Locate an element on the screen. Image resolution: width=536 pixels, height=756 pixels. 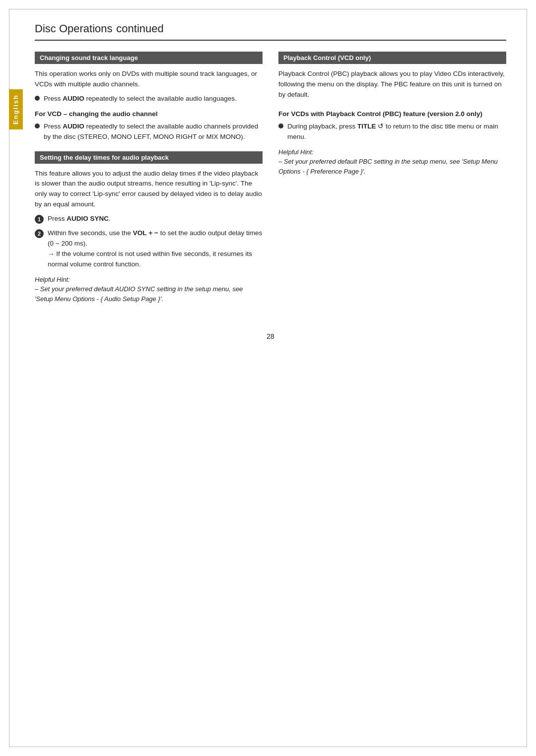
bullet-text-1: Press AUDIO repeatedly to select the ava… is located at coordinates (140, 99).